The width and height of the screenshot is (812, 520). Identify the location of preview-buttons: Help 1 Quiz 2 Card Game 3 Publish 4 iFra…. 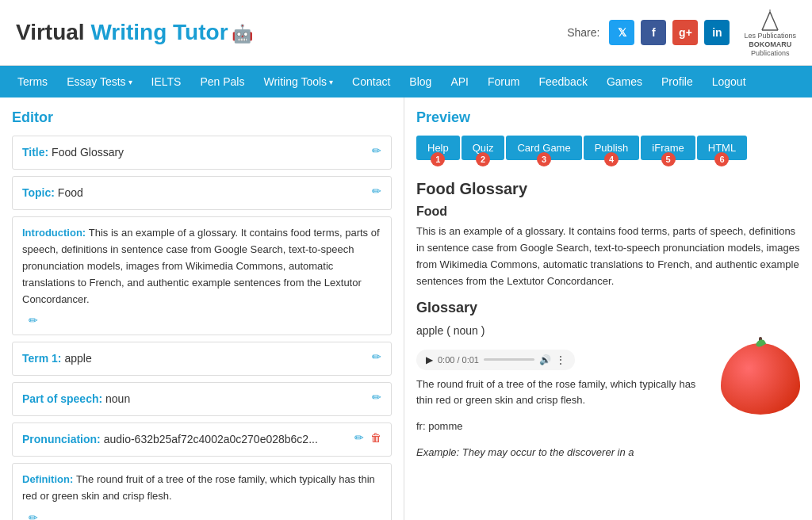
(608, 147).